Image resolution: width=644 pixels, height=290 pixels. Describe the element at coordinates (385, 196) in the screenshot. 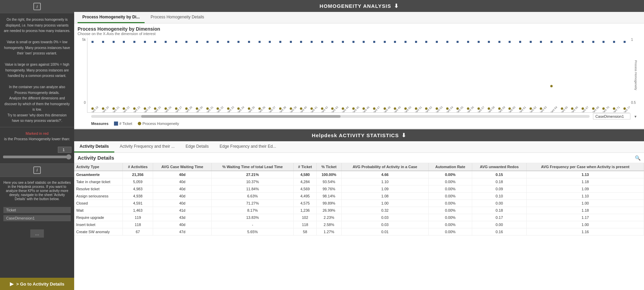

I see `table-cell: 1.08` at that location.